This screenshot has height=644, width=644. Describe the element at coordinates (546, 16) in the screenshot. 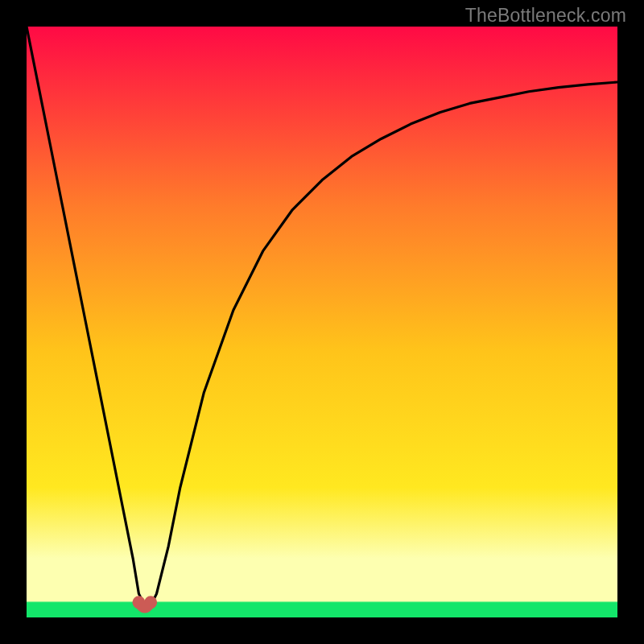

I see `watermark-text: TheBottleneck.com` at that location.